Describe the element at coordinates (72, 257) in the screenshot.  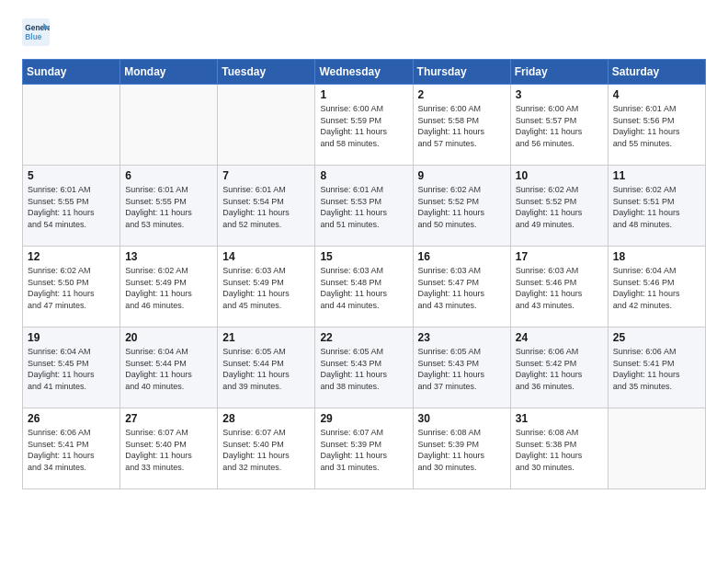
I see `day-number: 12` at that location.